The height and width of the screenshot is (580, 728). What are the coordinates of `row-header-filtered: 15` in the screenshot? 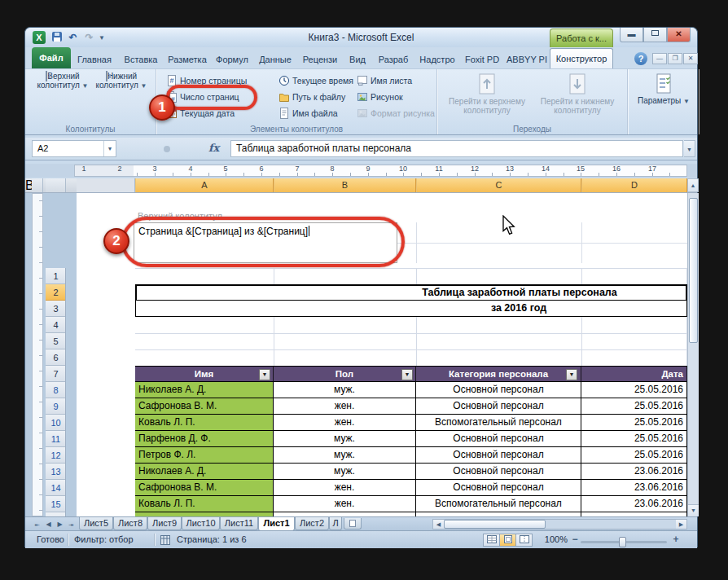 It's located at (55, 504).